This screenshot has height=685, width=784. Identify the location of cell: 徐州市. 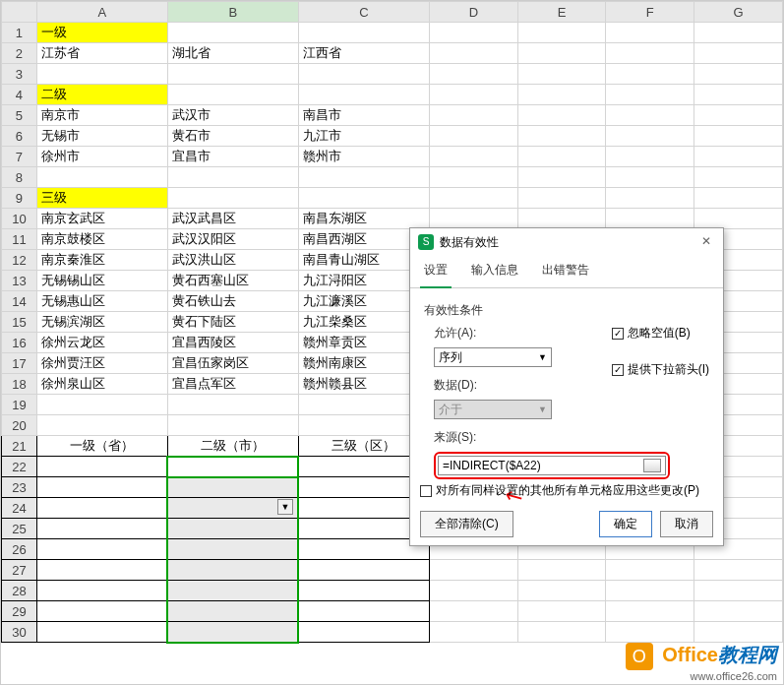
(102, 157).